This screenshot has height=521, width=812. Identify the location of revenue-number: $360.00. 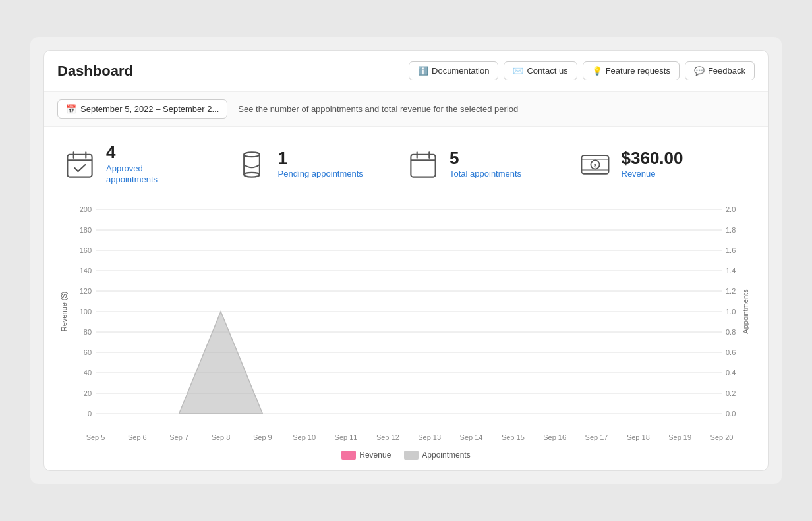
(652, 158).